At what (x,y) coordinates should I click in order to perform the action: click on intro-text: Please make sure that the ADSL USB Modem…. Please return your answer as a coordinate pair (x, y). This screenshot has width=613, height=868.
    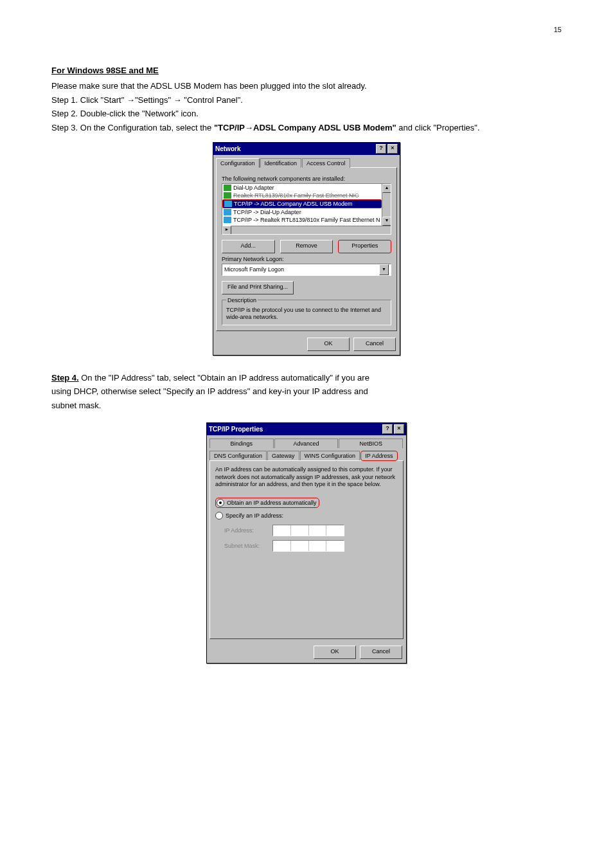
    Looking at the image, I should click on (306, 86).